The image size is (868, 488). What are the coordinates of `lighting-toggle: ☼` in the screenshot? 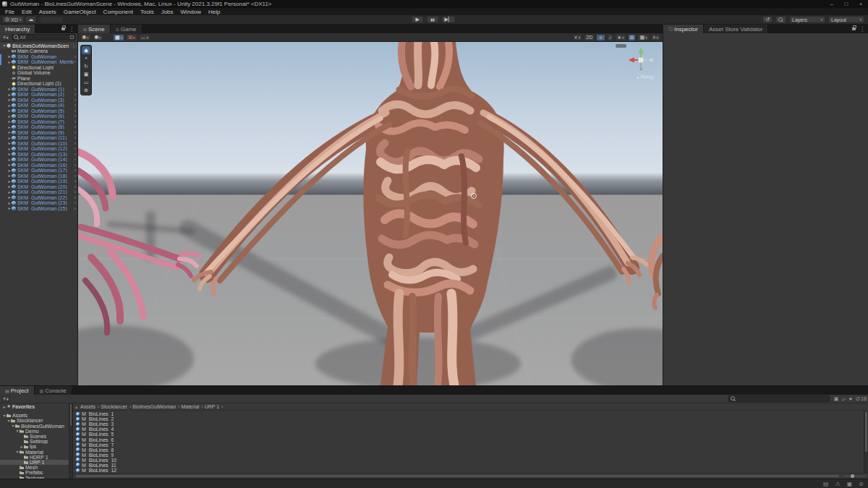 It's located at (600, 38).